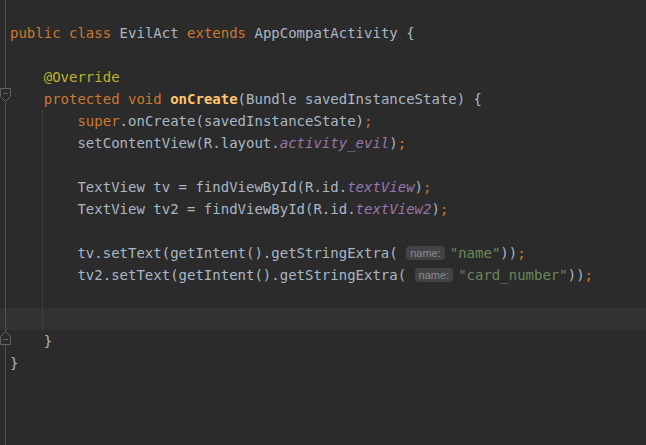 The width and height of the screenshot is (646, 445). Describe the element at coordinates (323, 253) in the screenshot. I see `code-line: tv.setText(getIntent().getStringExtra( n…` at that location.